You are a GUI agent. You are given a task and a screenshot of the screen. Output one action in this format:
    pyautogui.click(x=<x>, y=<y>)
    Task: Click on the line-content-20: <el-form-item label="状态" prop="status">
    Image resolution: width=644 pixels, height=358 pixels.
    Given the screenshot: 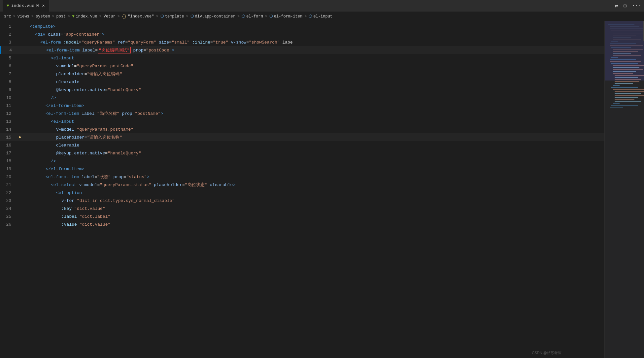 What is the action you would take?
    pyautogui.click(x=314, y=177)
    